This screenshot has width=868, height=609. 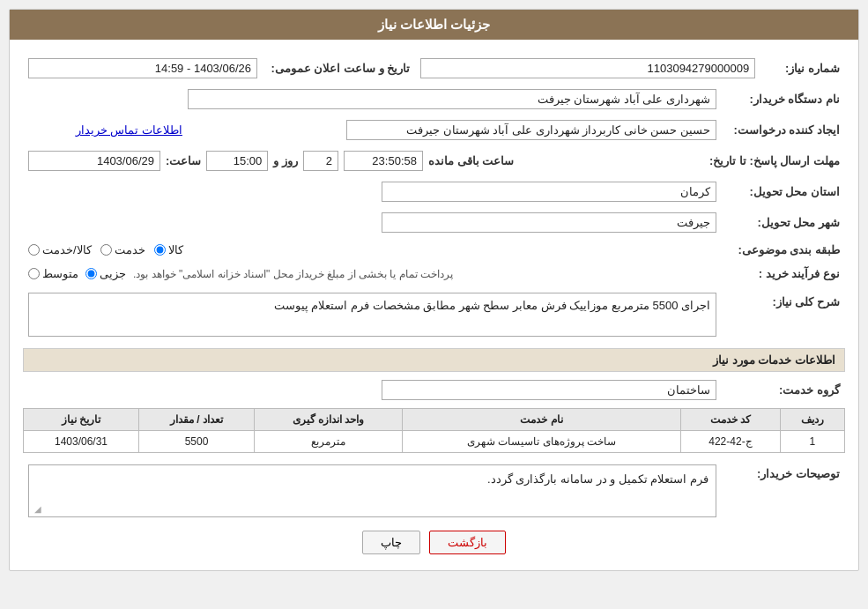 I want to click on page-title: جزئیات اطلاعات نیاز, so click(x=434, y=25).